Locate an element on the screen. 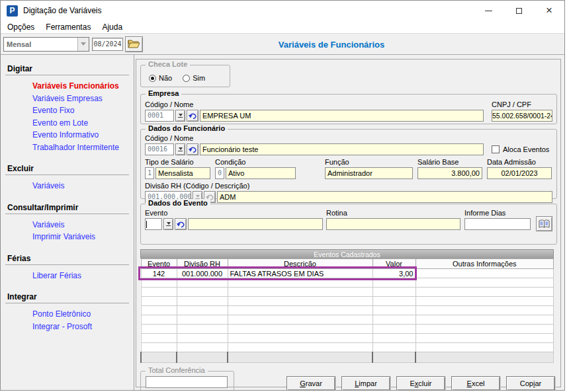 This screenshot has width=569, height=392. funcionario-undo-button is located at coordinates (193, 149).